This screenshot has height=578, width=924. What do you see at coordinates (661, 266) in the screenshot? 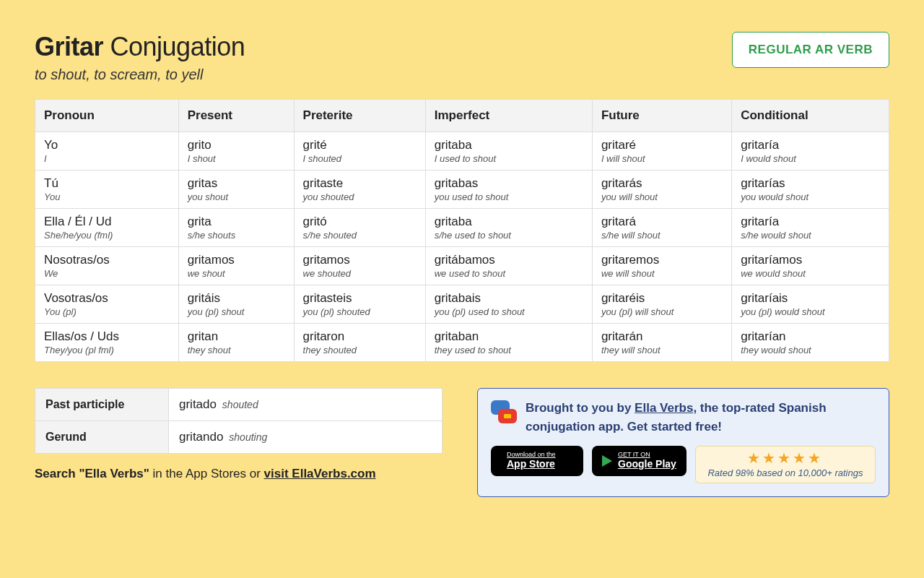
I see `conjugation-cell: gritaremoswe will shout` at bounding box center [661, 266].